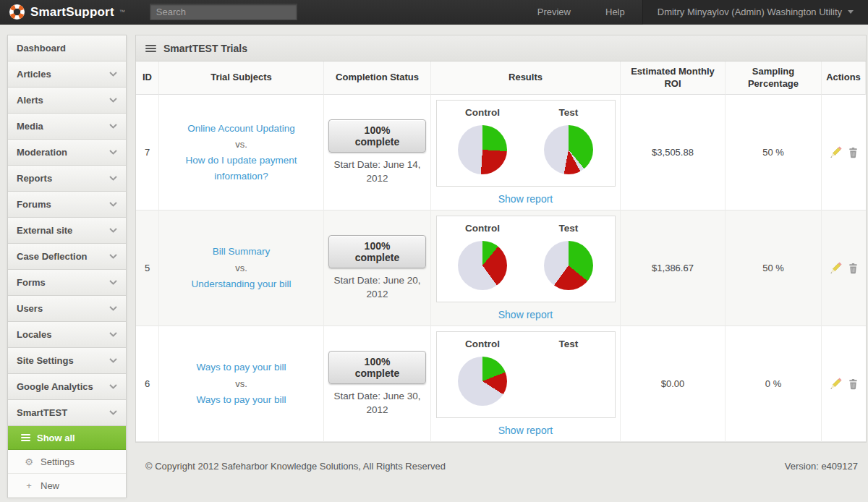  I want to click on sidebar-item-external-site: External site, so click(67, 231).